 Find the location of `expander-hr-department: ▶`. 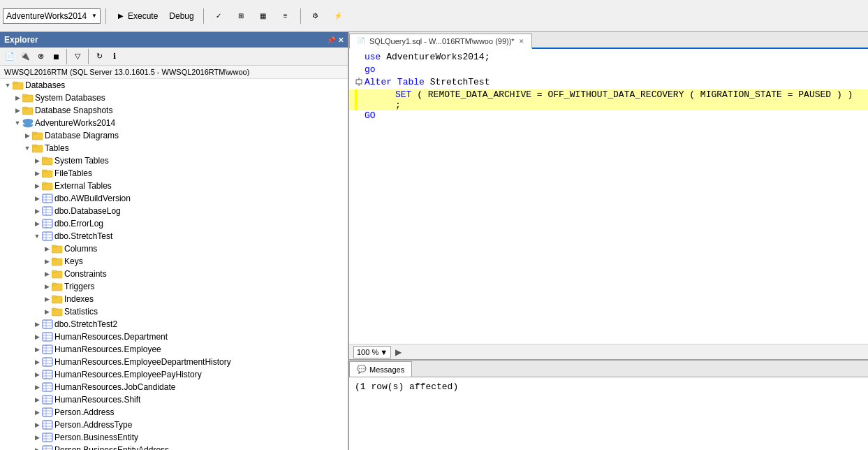

expander-hr-department: ▶ is located at coordinates (37, 337).